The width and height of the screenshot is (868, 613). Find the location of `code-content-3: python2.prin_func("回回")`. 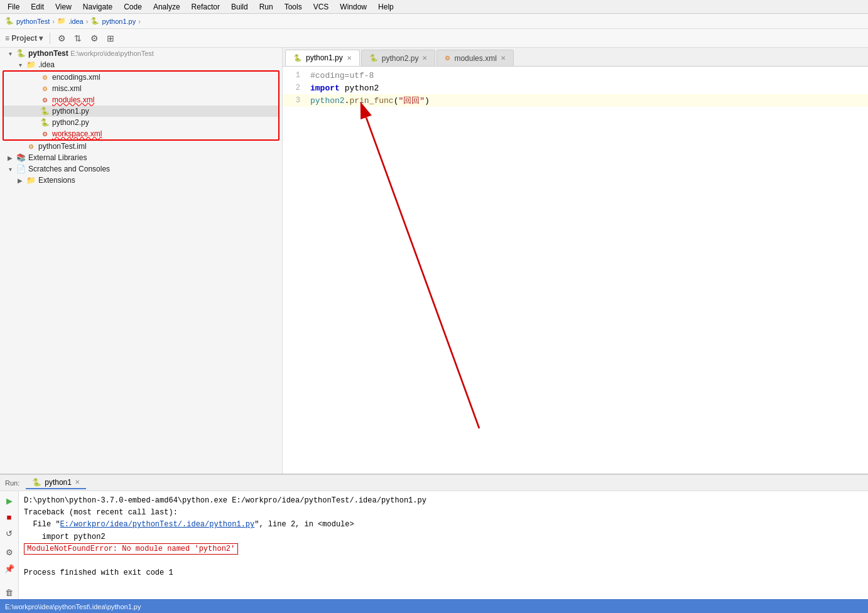

code-content-3: python2.prin_func("回回") is located at coordinates (588, 100).